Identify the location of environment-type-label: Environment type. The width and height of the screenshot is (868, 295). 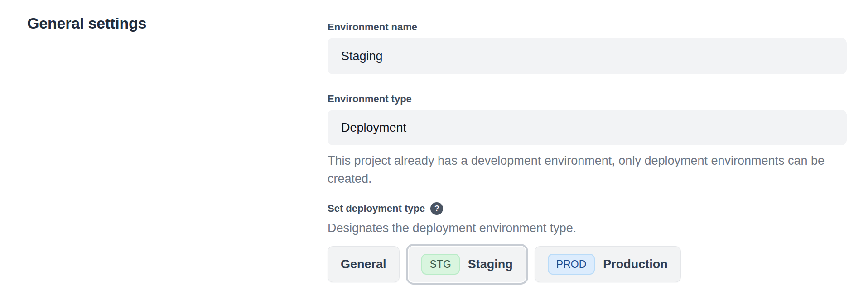
(587, 99).